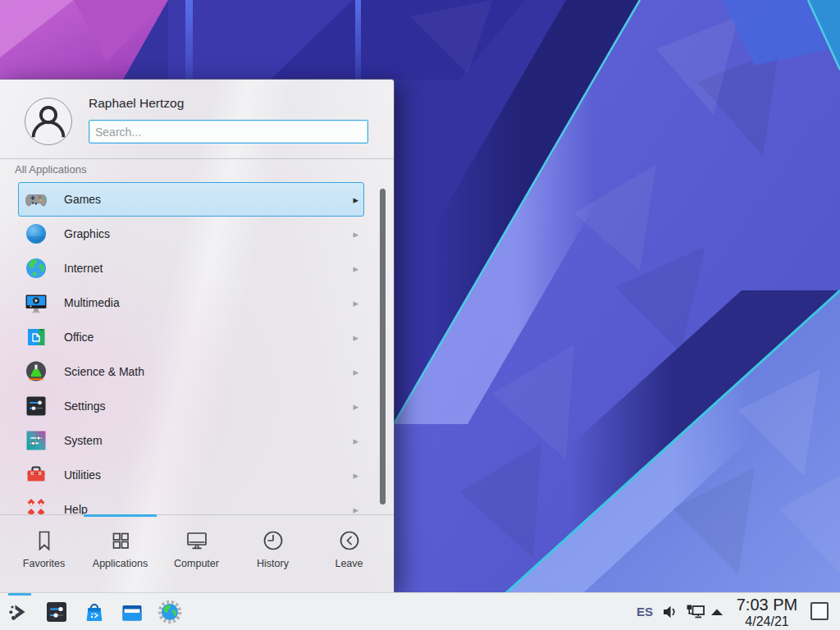 Image resolution: width=840 pixels, height=630 pixels. What do you see at coordinates (645, 612) in the screenshot?
I see `keyboard-layout-indicator: ES` at bounding box center [645, 612].